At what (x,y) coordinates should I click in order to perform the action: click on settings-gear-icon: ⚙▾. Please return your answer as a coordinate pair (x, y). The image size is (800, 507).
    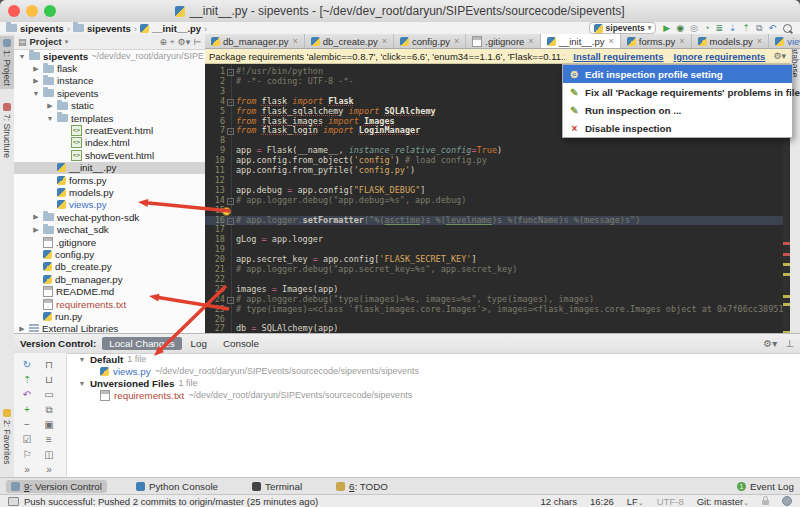
    Looking at the image, I should click on (184, 42).